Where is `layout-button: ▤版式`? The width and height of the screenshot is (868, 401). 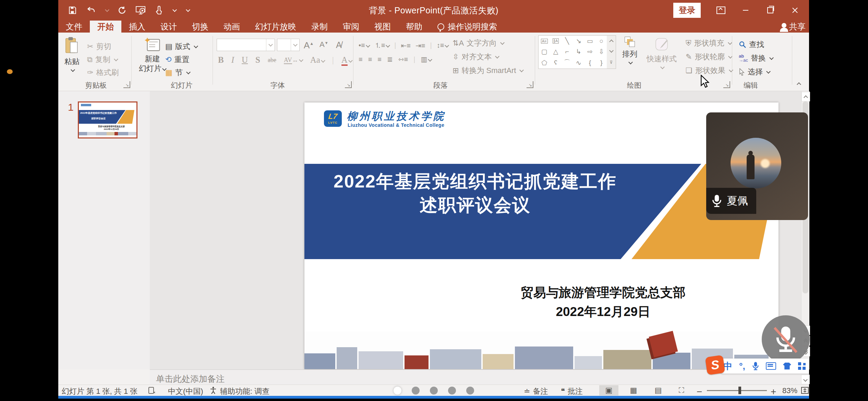
layout-button: ▤版式 is located at coordinates (181, 47).